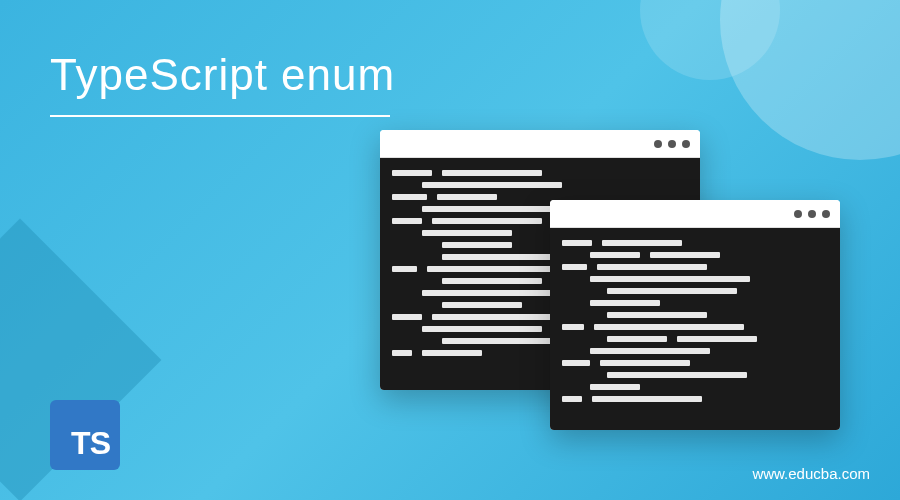 Image resolution: width=900 pixels, height=500 pixels. Describe the element at coordinates (695, 329) in the screenshot. I see `code-body` at that location.